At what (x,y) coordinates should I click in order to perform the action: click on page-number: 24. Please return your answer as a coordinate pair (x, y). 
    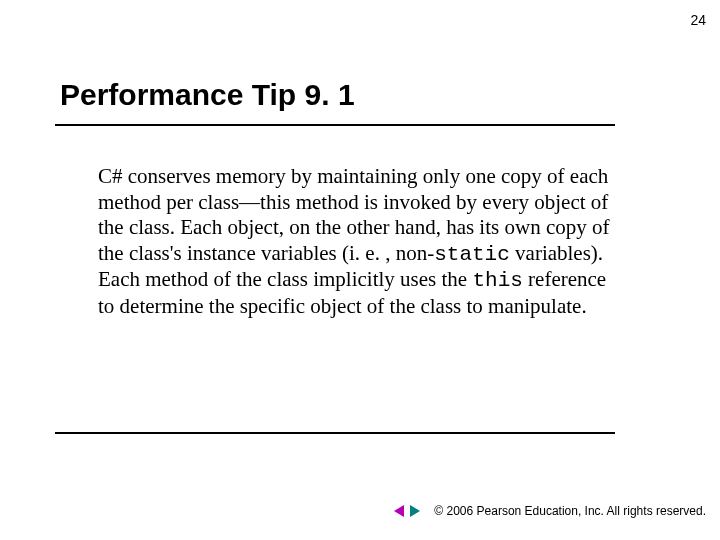
    Looking at the image, I should click on (698, 20).